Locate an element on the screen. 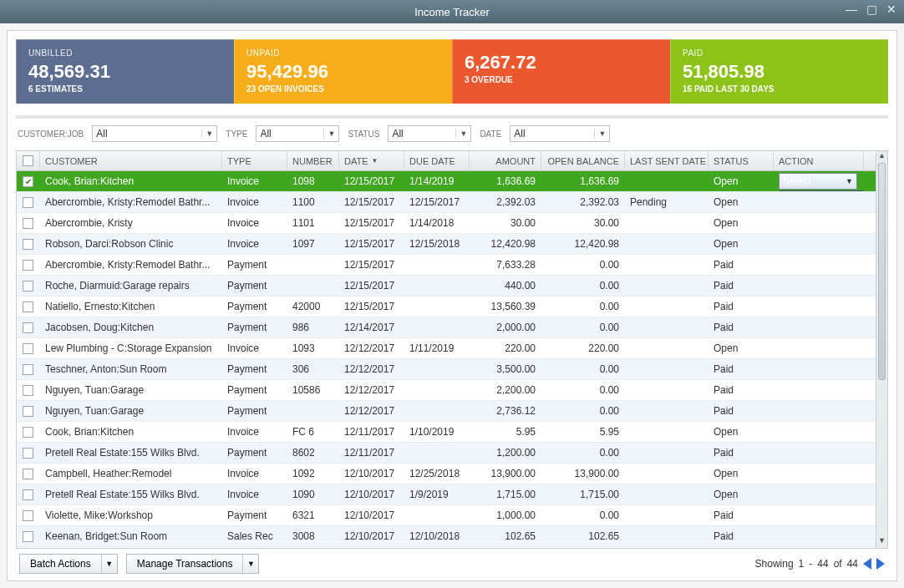 This screenshot has width=904, height=588. close-icon: ✕ is located at coordinates (891, 10).